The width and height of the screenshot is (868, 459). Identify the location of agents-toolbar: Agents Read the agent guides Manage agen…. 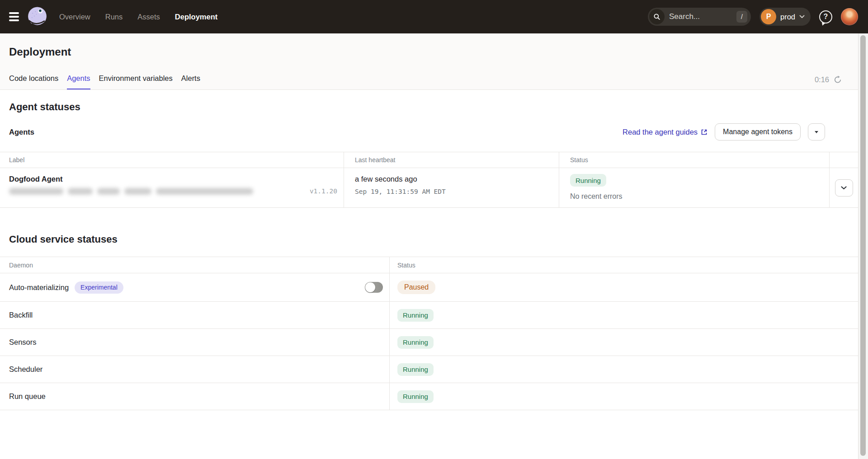
(417, 132).